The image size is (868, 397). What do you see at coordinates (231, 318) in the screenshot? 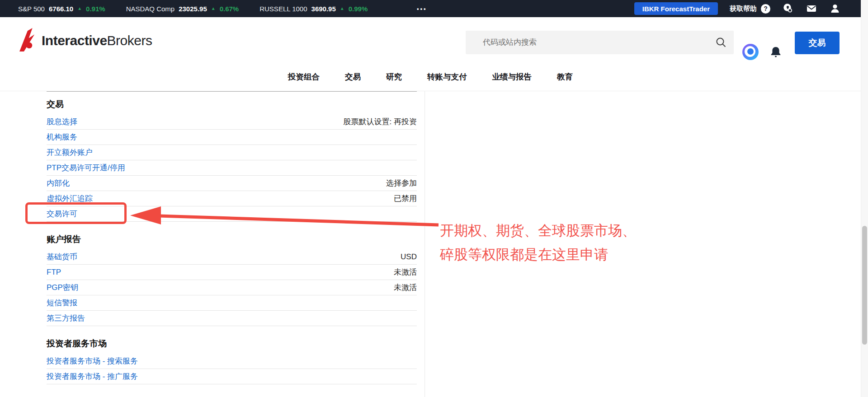
I see `list-item: 第三方报告` at bounding box center [231, 318].